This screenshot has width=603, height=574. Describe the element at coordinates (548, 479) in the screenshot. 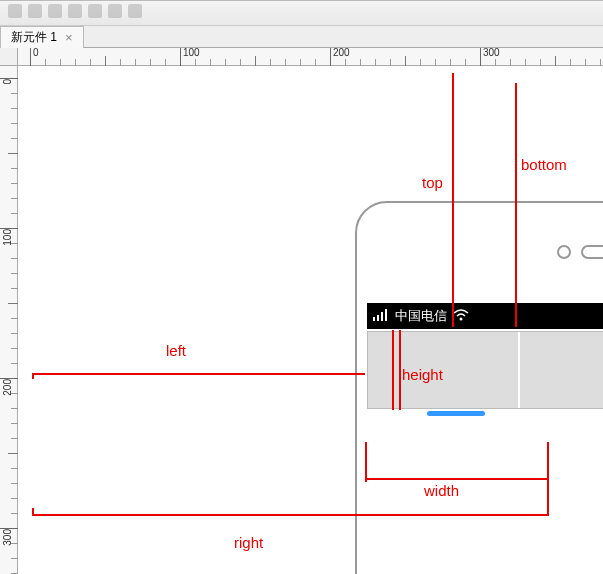

I see `guide-right-cap2` at that location.